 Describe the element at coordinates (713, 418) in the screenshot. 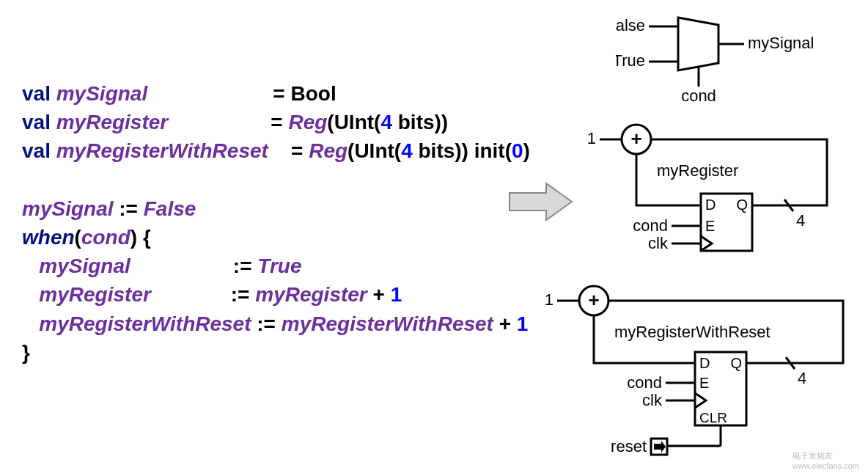

I see `port-clr: CLR` at that location.